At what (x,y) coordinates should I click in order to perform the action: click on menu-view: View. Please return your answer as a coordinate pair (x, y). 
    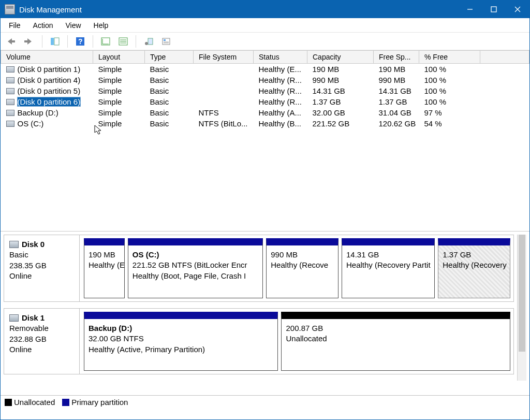
    Looking at the image, I should click on (73, 25).